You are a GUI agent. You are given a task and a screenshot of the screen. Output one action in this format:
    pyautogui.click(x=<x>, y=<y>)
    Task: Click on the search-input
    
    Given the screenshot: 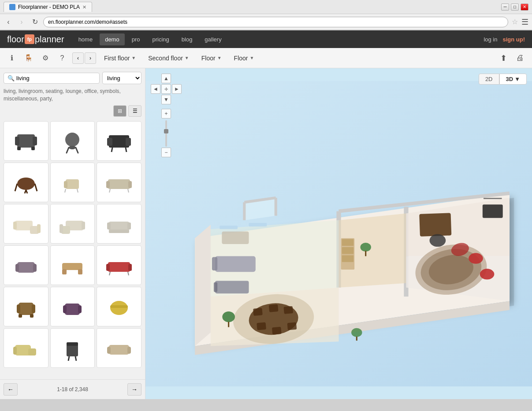 What is the action you would take?
    pyautogui.click(x=56, y=78)
    